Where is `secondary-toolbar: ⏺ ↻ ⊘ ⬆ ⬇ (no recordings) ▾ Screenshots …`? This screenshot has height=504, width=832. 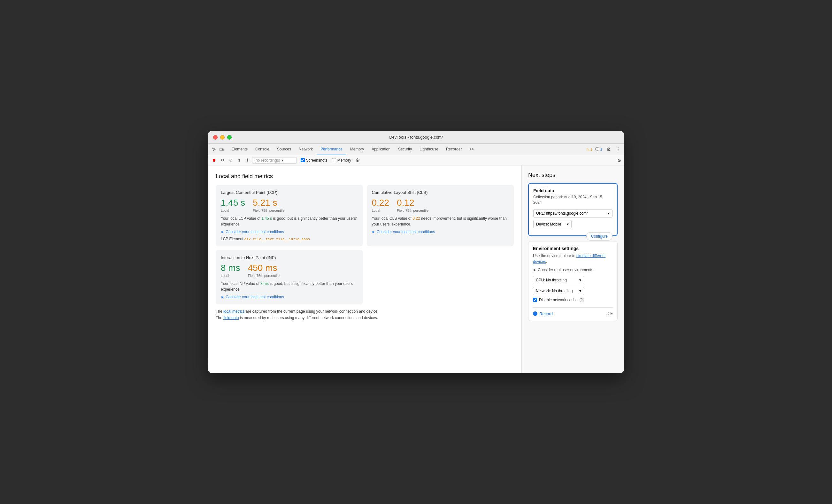 secondary-toolbar: ⏺ ↻ ⊘ ⬆ ⬇ (no recordings) ▾ Screenshots … is located at coordinates (416, 160).